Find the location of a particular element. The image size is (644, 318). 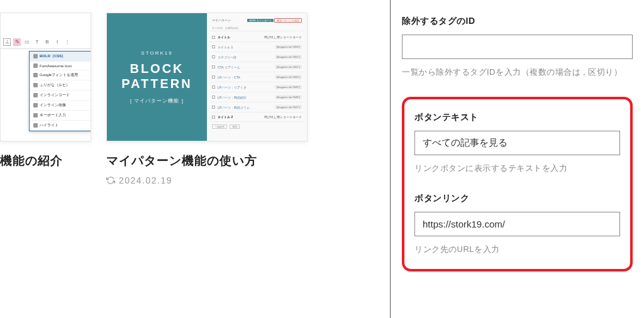

list-footer: 一括操作 適用 is located at coordinates (257, 126).